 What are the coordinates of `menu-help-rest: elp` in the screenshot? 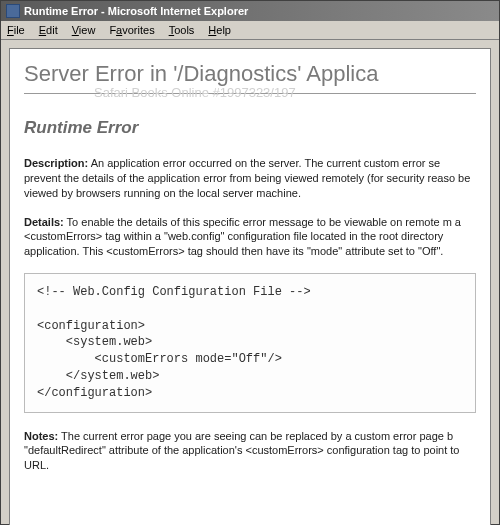 It's located at (224, 30).